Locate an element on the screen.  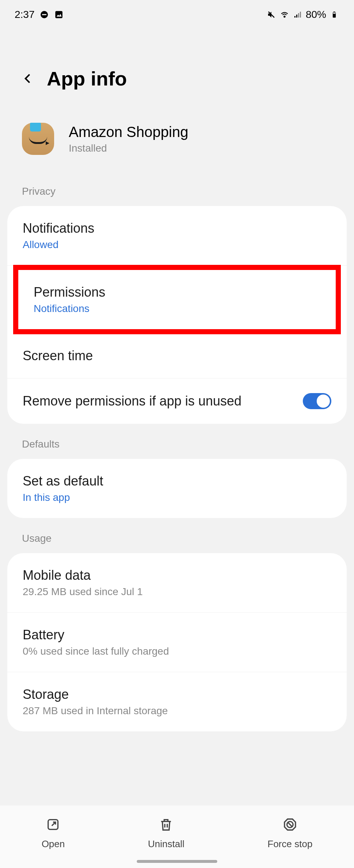
screen-time-item: Screen time is located at coordinates (177, 356).